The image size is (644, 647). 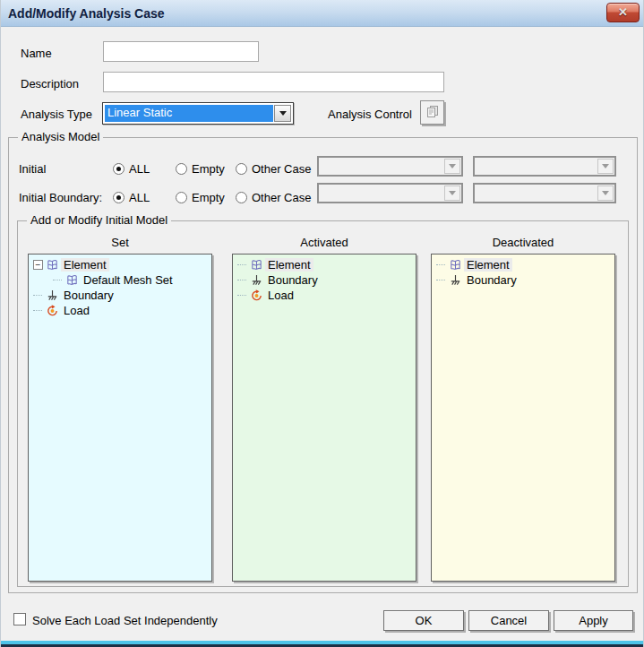 What do you see at coordinates (322, 13) in the screenshot?
I see `title-bar: Add/Modify Analysis Case ✕` at bounding box center [322, 13].